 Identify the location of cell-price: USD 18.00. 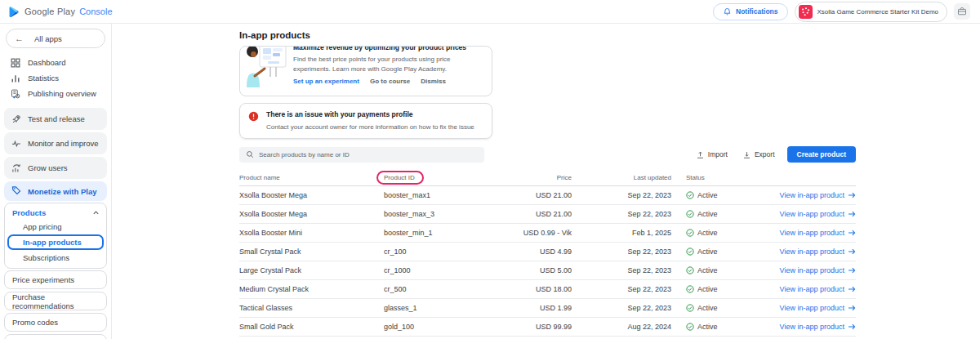
(527, 289).